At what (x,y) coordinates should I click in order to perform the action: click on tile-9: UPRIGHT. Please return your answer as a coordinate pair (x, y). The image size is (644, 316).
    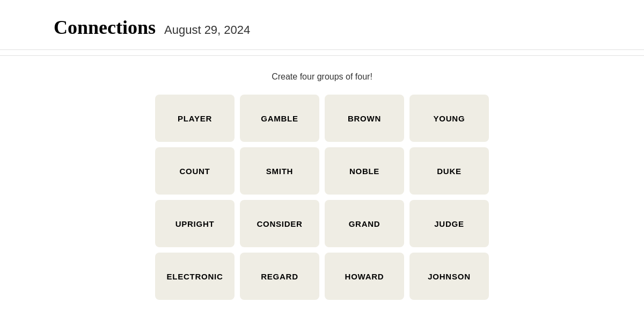
    Looking at the image, I should click on (195, 224).